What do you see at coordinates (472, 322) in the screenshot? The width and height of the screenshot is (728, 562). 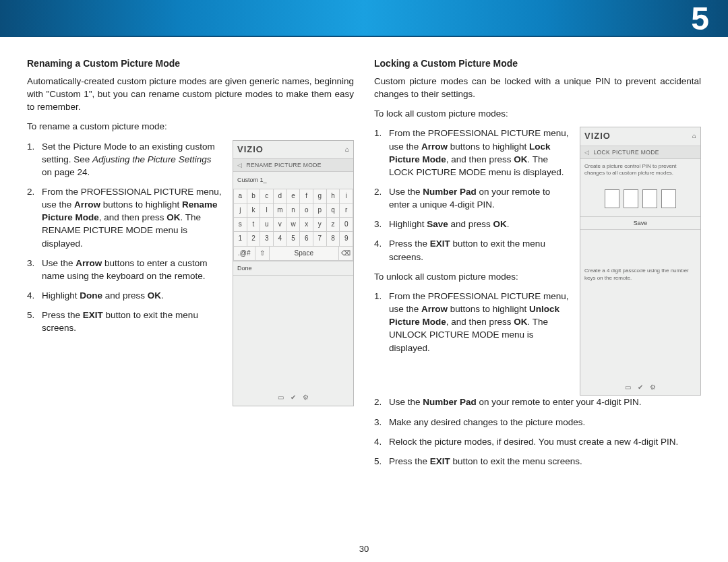 I see `unlock-steps: From the PROFESSIONAL PICTURE menu, use …` at bounding box center [472, 322].